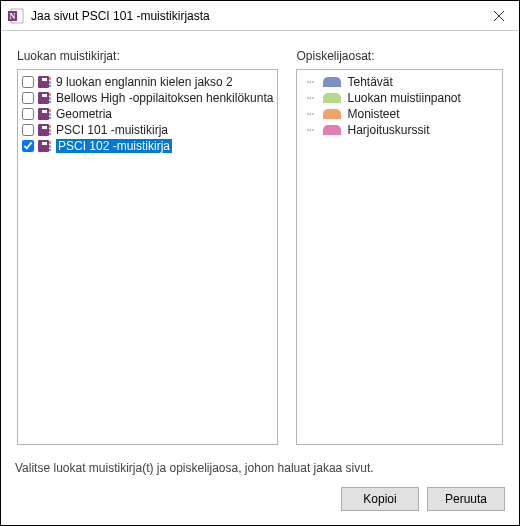  Describe the element at coordinates (148, 130) in the screenshot. I see `notebook-row: PSCI 101 -muistikirja` at that location.